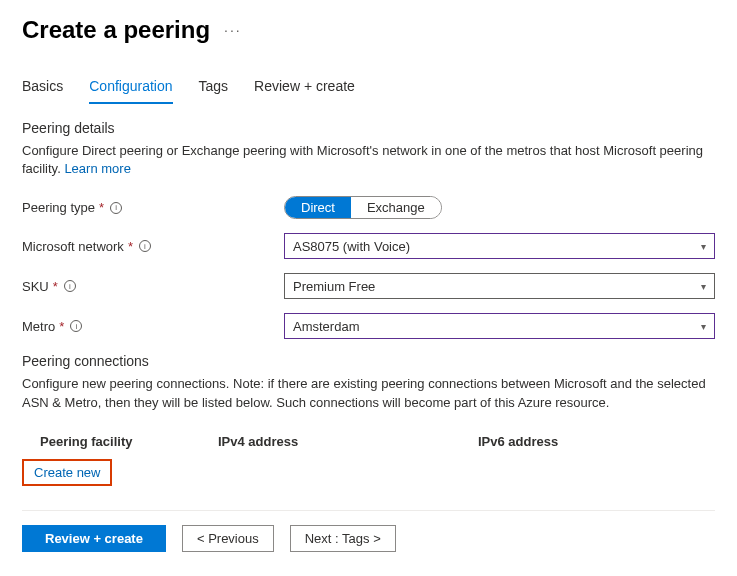 This screenshot has height=576, width=737. Describe the element at coordinates (368, 286) in the screenshot. I see `row-sku: SKU * i Premium Free ▾` at that location.